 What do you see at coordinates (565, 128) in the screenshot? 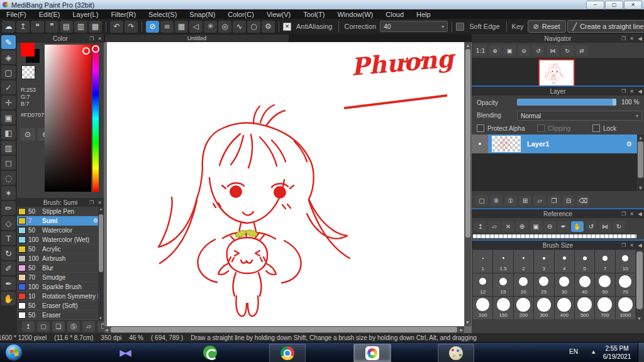
I see `clipping-option: Clipping` at bounding box center [565, 128].